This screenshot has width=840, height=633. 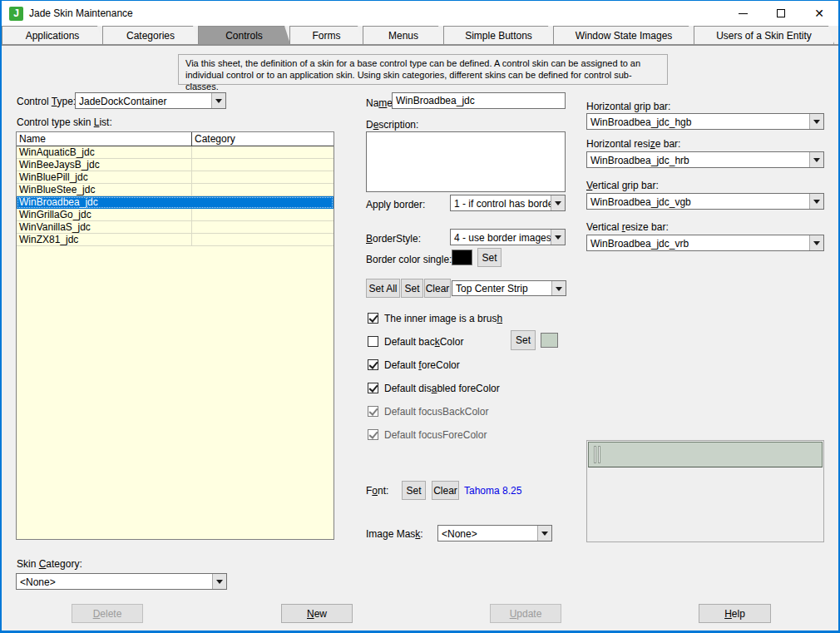 What do you see at coordinates (705, 201) in the screenshot?
I see `vertical-grip-bar-combo: WinBroadbea_jdc_vgb` at bounding box center [705, 201].